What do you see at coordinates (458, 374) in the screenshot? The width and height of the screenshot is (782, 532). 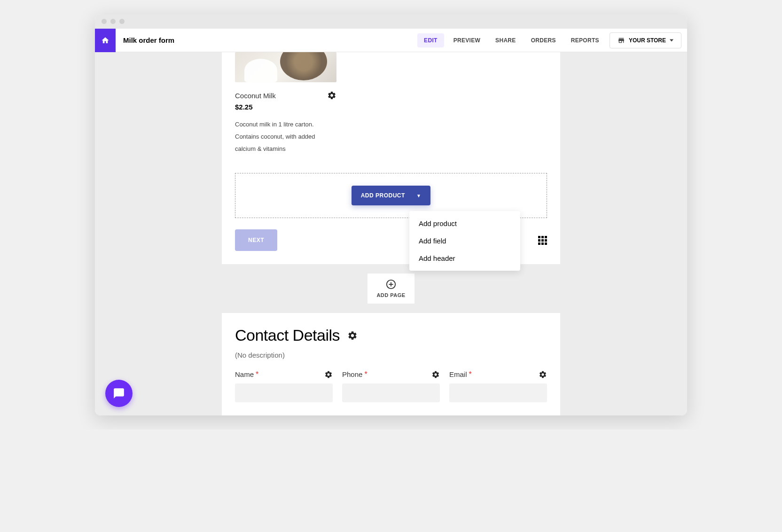 I see `field-label: Email` at bounding box center [458, 374].